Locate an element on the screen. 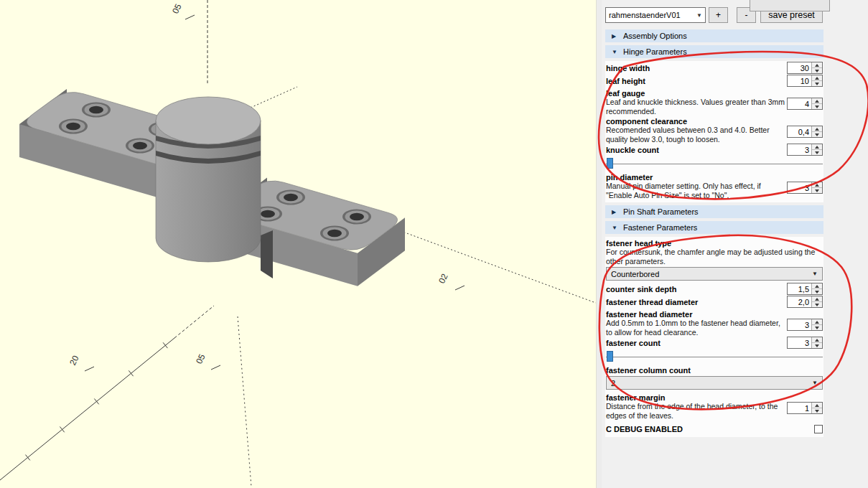 This screenshot has height=488, width=868. param-row-hinge-width: hinge width 30 is located at coordinates (714, 68).